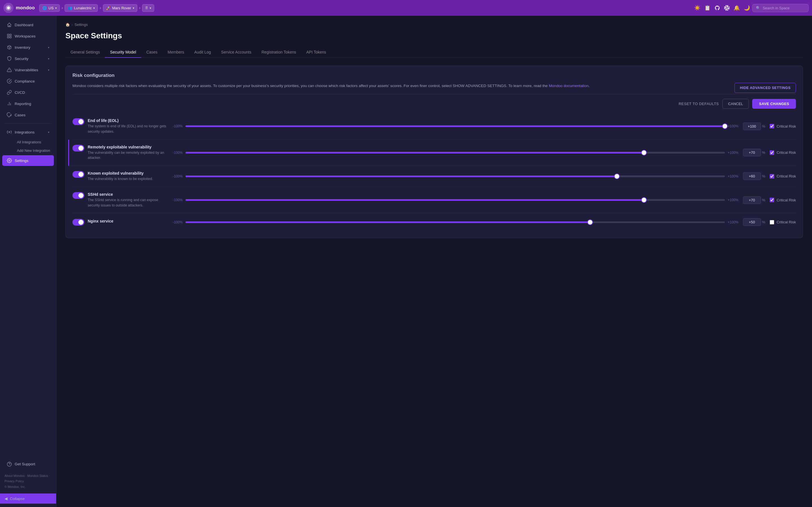  I want to click on search-placeholder: Search in Space, so click(776, 8).